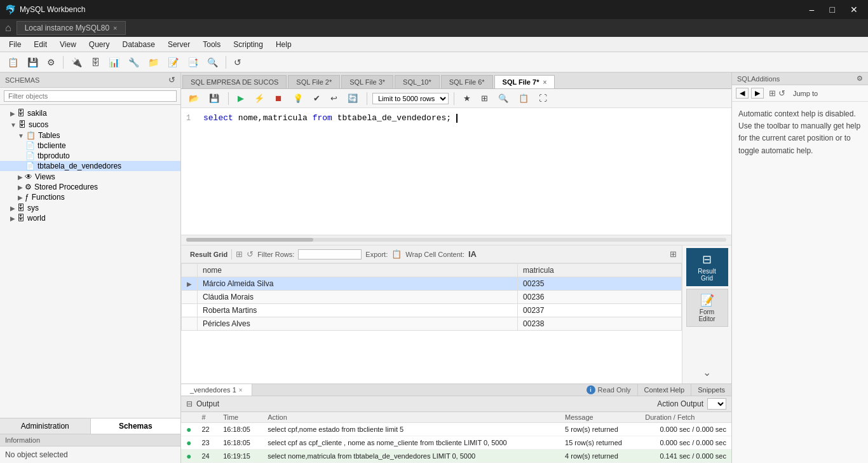 Image resolution: width=868 pixels, height=463 pixels. What do you see at coordinates (432, 284) in the screenshot?
I see `result-table-row: ▶ Márcio Almeida Silva 00235` at bounding box center [432, 284].